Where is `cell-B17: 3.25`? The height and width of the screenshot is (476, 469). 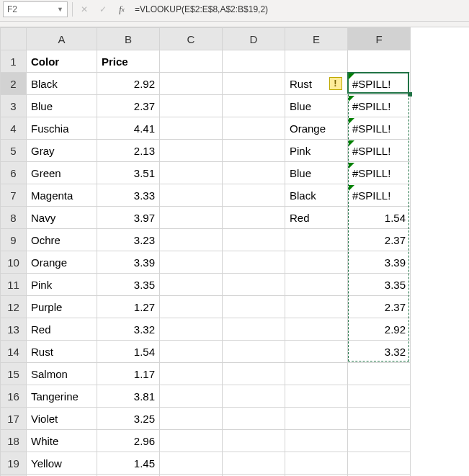
cell-B17: 3.25 is located at coordinates (128, 419).